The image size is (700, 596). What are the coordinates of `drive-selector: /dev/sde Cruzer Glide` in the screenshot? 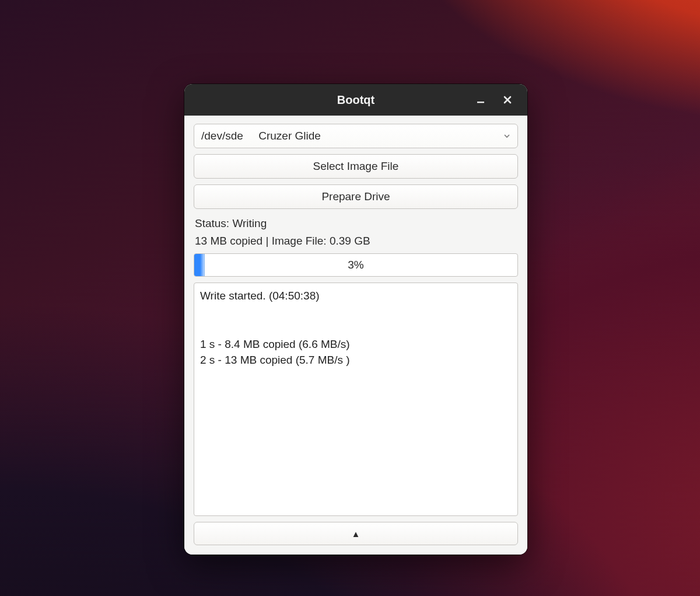 It's located at (356, 136).